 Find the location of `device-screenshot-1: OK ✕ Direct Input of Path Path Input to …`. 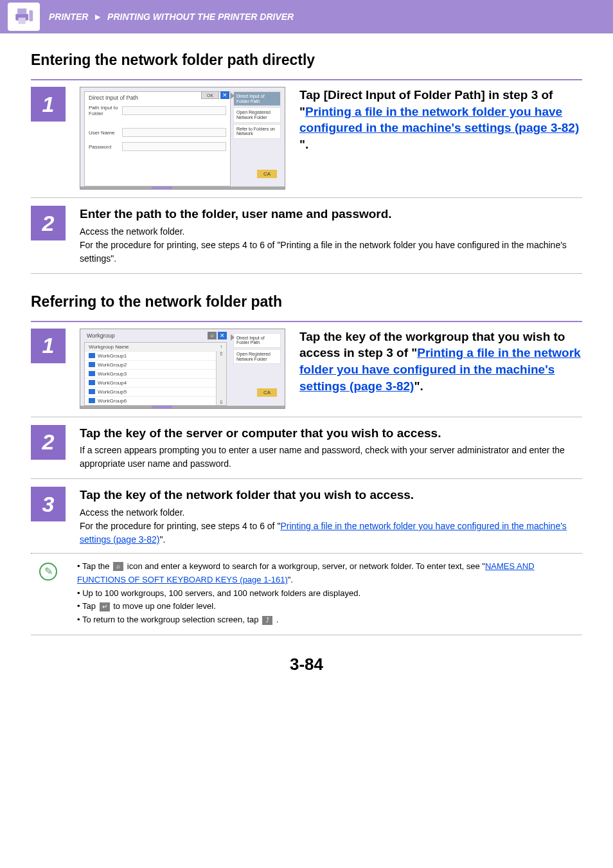

device-screenshot-1: OK ✕ Direct Input of Path Path Input to … is located at coordinates (182, 138).